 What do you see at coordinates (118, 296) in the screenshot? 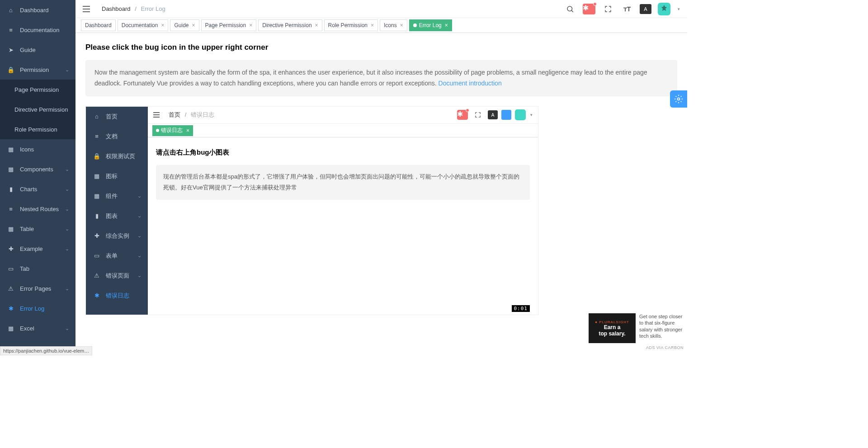
I see `demo-sidebar-label: 错误日志` at bounding box center [118, 296].